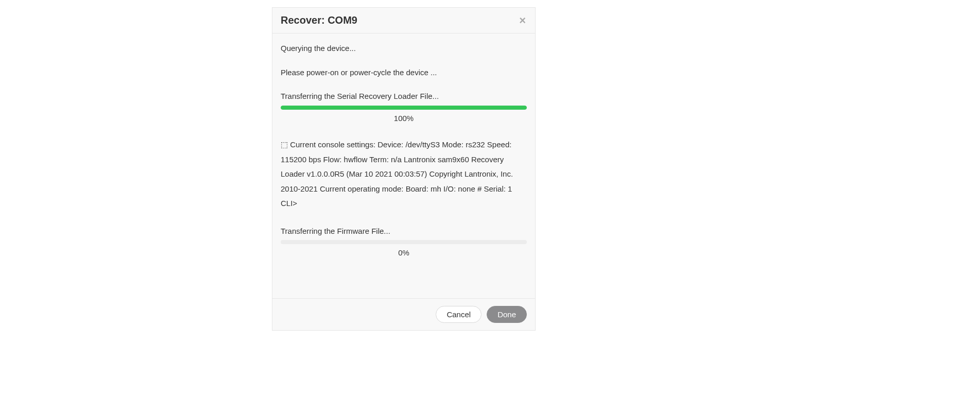  What do you see at coordinates (458, 314) in the screenshot?
I see `cancel-button: Cancel` at bounding box center [458, 314].